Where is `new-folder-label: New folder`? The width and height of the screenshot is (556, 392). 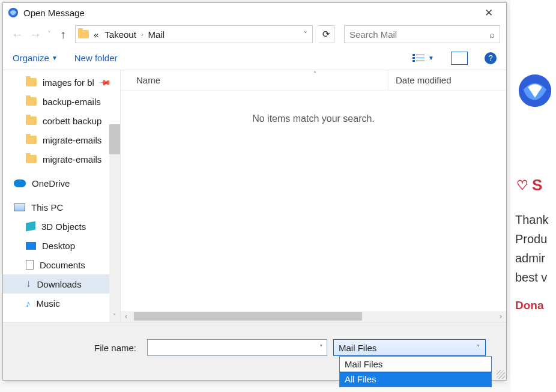
new-folder-label: New folder is located at coordinates (96, 58).